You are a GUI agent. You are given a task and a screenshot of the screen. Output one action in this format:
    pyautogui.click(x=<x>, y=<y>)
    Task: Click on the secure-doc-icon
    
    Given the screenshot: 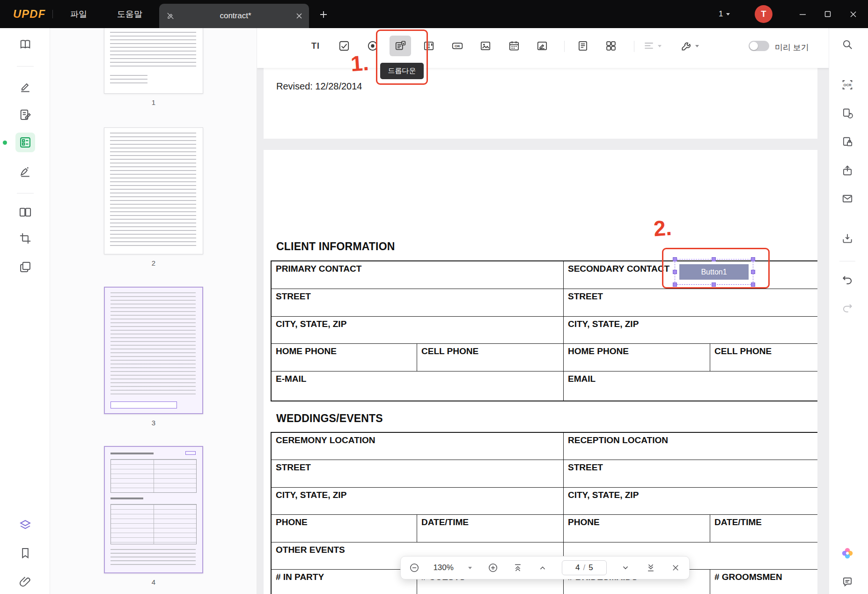 What is the action you would take?
    pyautogui.click(x=847, y=142)
    